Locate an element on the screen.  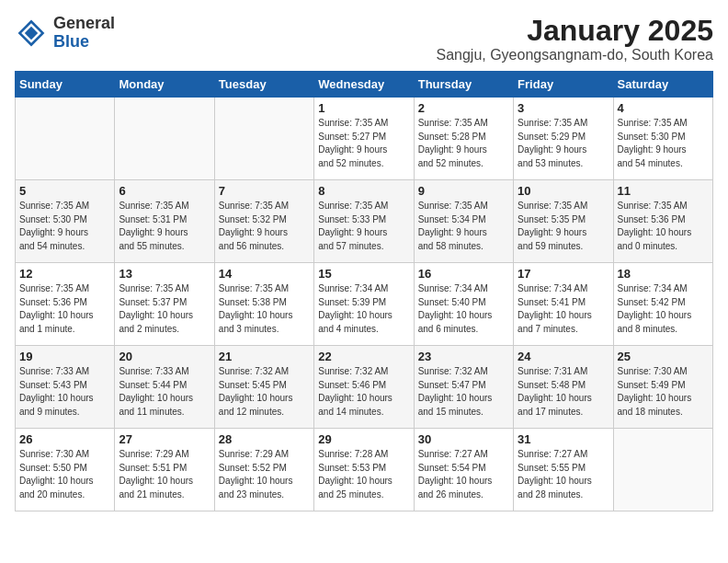
logo-text: General Blue is located at coordinates (85, 33).